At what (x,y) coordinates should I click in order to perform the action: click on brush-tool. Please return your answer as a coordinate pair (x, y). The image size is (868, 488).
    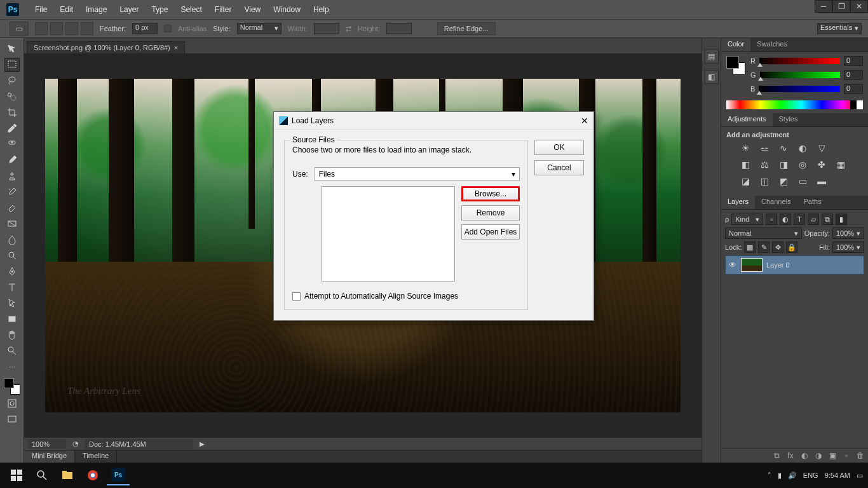
    Looking at the image, I should click on (12, 160).